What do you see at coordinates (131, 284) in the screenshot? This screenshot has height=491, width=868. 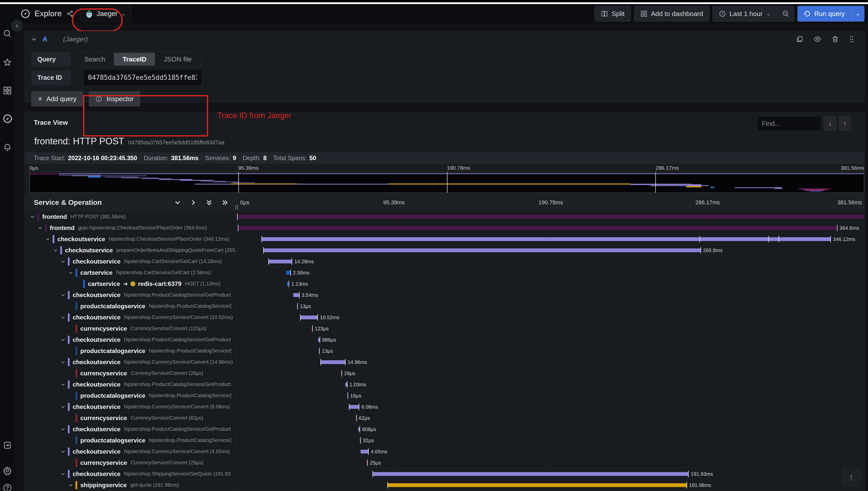 I see `span-name-cell: cartservice➜redis-cart:6379HGET (1.13ms)` at bounding box center [131, 284].